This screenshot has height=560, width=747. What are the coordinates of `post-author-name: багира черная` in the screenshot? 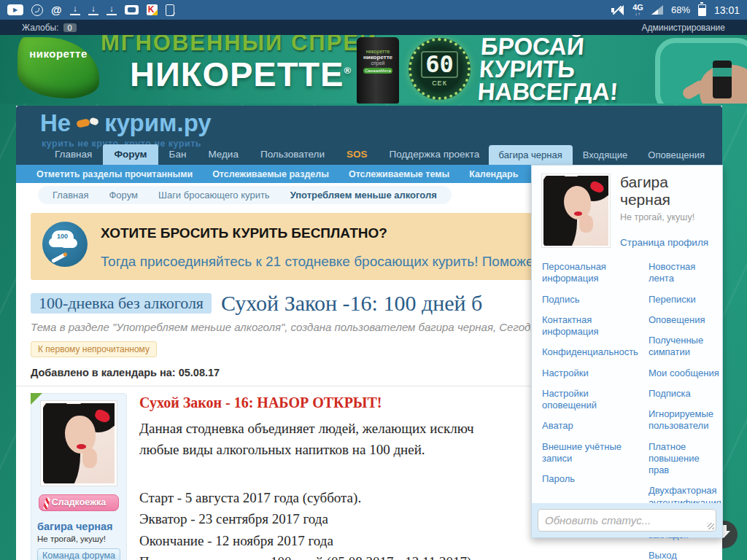 It's located at (79, 526).